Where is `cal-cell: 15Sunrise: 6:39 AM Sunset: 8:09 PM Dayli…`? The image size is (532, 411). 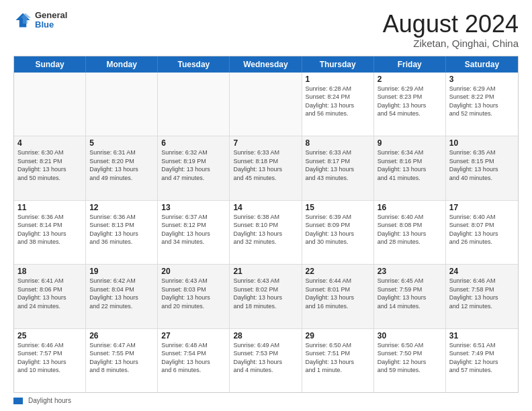 cal-cell: 15Sunrise: 6:39 AM Sunset: 8:09 PM Dayli… is located at coordinates (339, 232).